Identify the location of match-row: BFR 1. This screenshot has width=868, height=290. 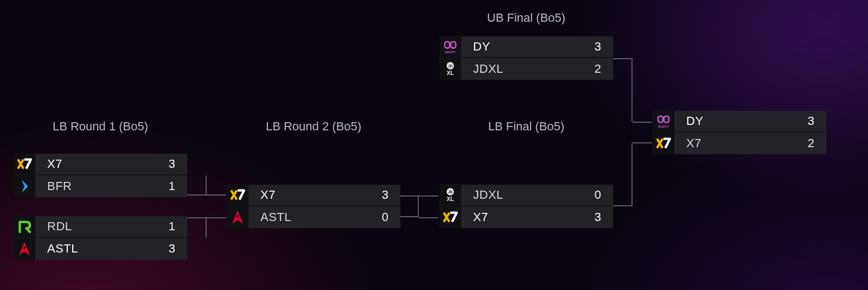
(100, 186).